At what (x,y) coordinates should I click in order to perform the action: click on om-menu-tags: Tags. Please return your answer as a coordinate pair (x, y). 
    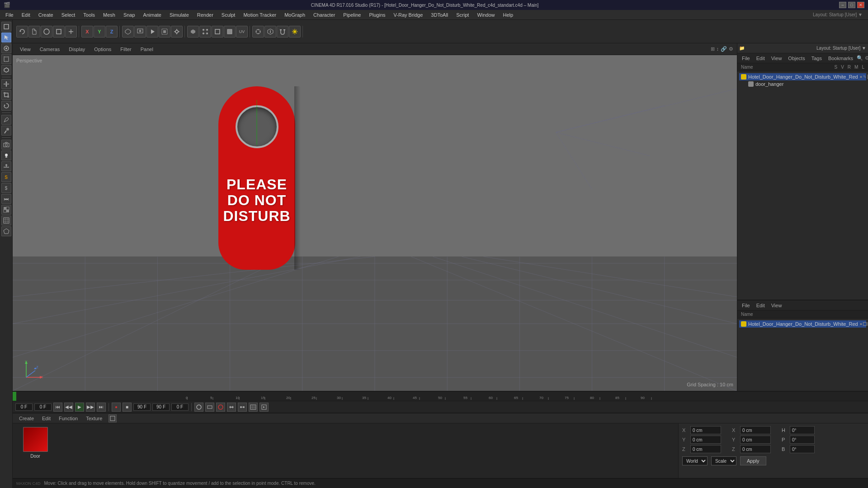
    Looking at the image, I should click on (816, 58).